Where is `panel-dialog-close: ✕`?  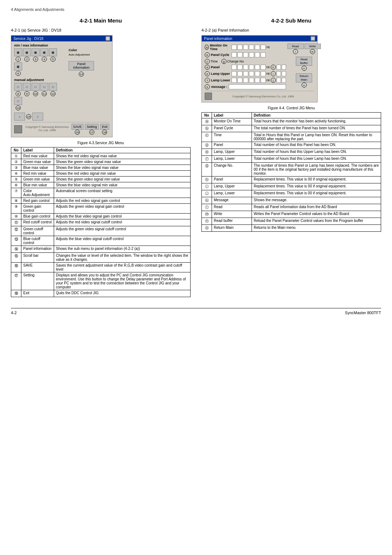
panel-dialog-close: ✕ is located at coordinates (313, 39).